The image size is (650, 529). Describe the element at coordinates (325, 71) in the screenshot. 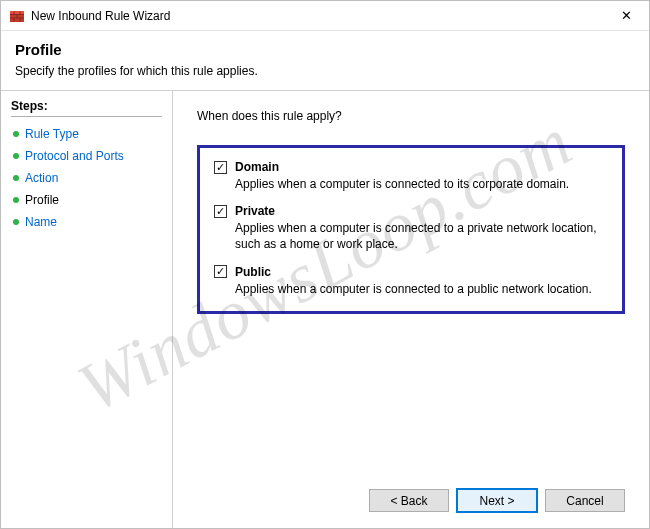

I see `page-subtitle: Specify the profiles for which this rule…` at that location.